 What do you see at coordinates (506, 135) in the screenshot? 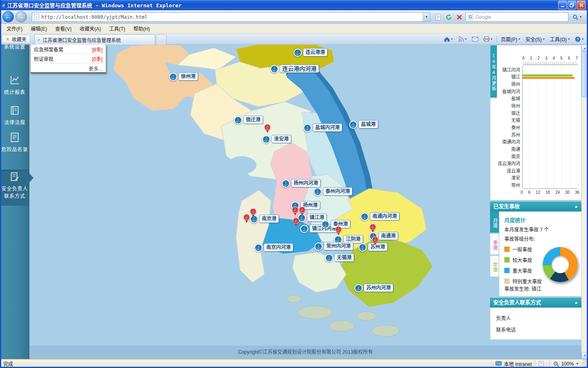
I see `chart-category-label: 苏州` at bounding box center [506, 135].